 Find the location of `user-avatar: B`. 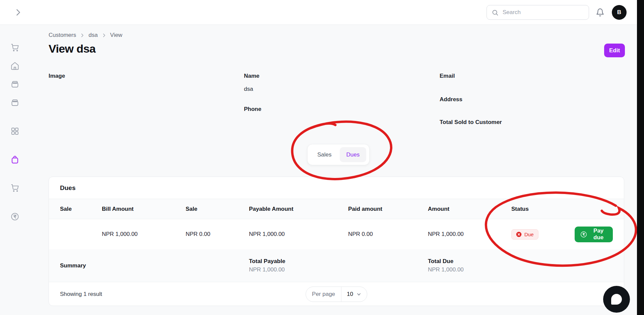

user-avatar: B is located at coordinates (619, 12).